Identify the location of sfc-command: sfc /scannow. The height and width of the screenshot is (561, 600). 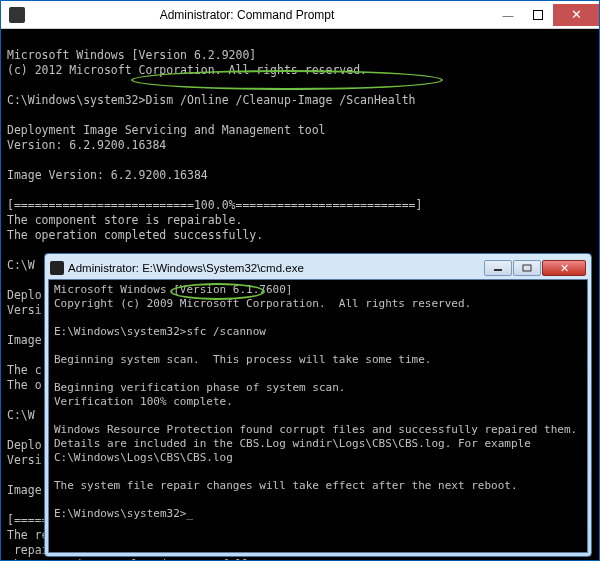
(226, 332).